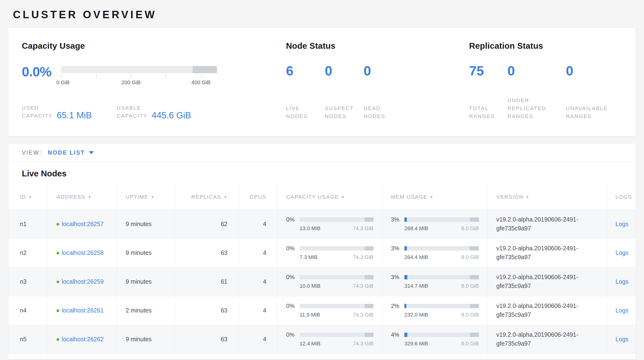 This screenshot has width=644, height=360. Describe the element at coordinates (82, 224) in the screenshot. I see `node-address-cell: localhost:26257` at that location.